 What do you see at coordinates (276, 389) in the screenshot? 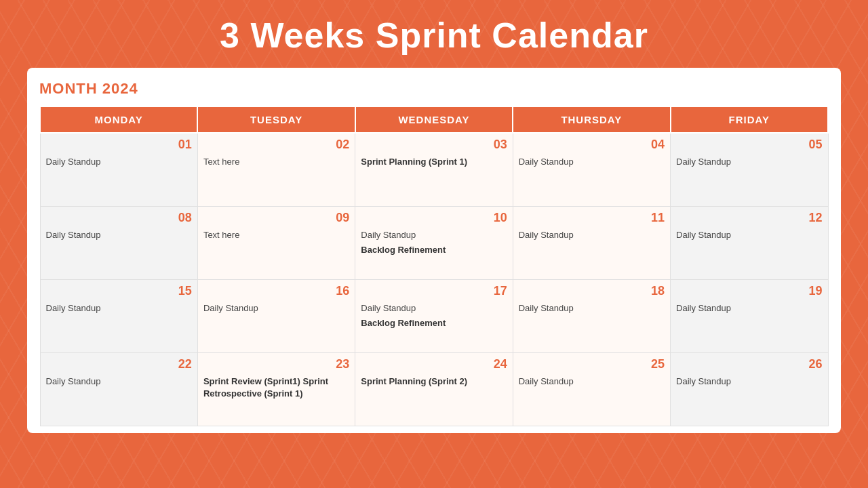
I see `day-cell-23: 23Sprint Review (Sprint1) Sprint Retrosp…` at bounding box center [276, 389].